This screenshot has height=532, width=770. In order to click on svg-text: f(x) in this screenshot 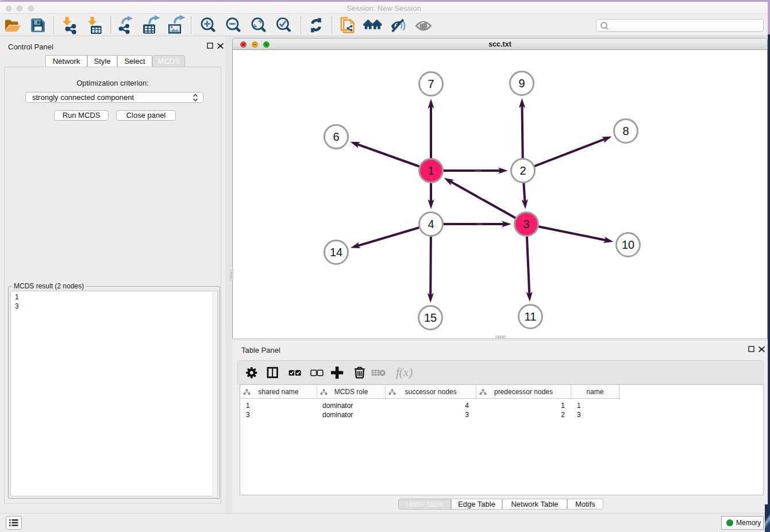, I will do `click(405, 372)`.